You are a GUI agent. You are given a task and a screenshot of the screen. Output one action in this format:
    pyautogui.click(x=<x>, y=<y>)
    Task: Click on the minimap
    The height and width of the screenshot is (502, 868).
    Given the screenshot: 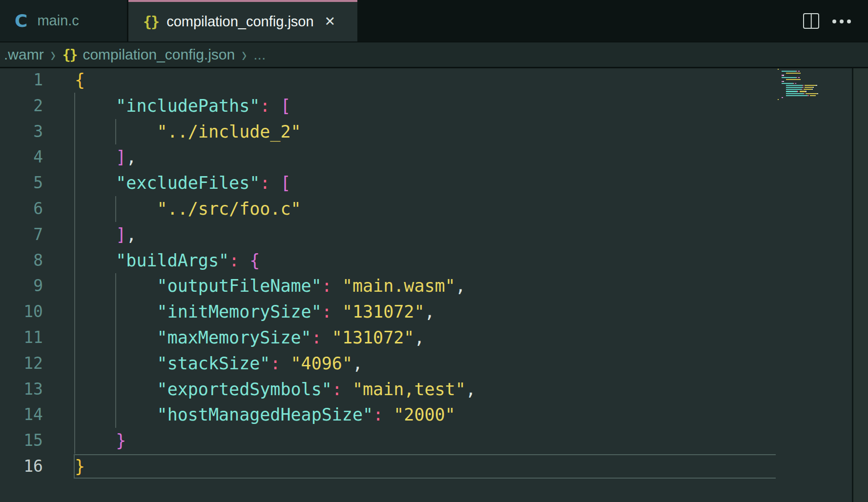 What is the action you would take?
    pyautogui.click(x=814, y=122)
    